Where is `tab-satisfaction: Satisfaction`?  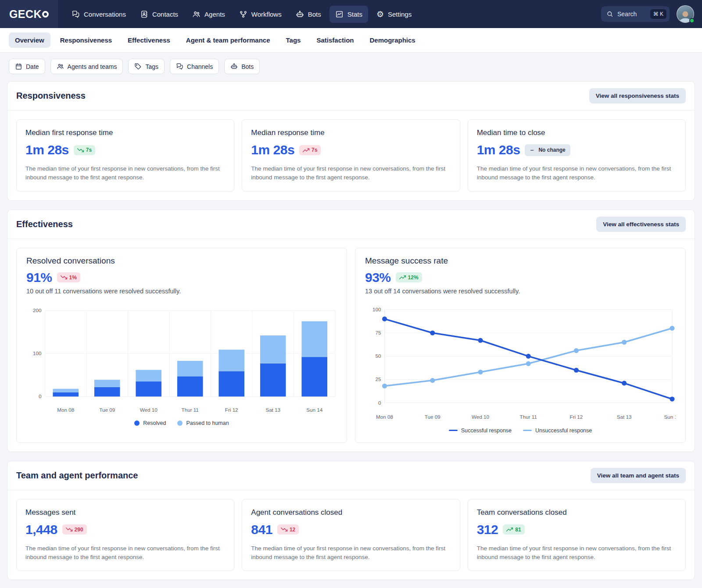
tab-satisfaction: Satisfaction is located at coordinates (335, 40).